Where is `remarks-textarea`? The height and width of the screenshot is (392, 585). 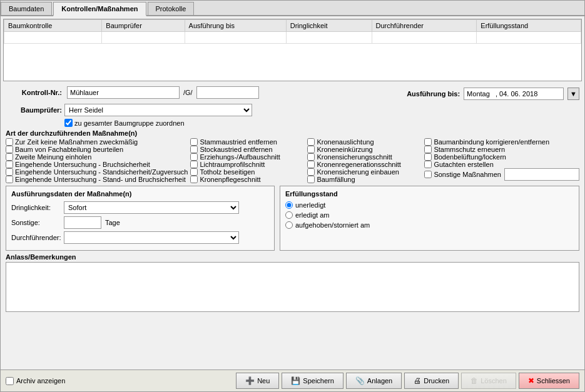
remarks-textarea is located at coordinates (293, 287).